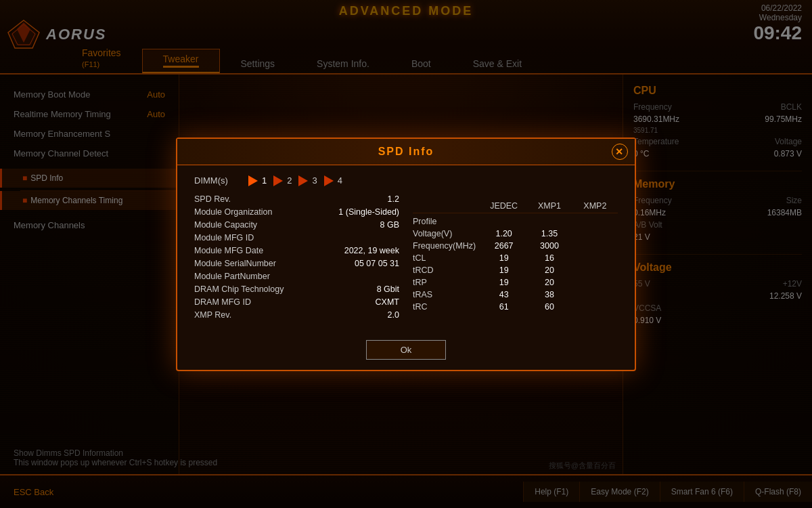 The image size is (812, 508). Describe the element at coordinates (516, 258) in the screenshot. I see `spd-table-row-tcl: tCL 19 16` at that location.